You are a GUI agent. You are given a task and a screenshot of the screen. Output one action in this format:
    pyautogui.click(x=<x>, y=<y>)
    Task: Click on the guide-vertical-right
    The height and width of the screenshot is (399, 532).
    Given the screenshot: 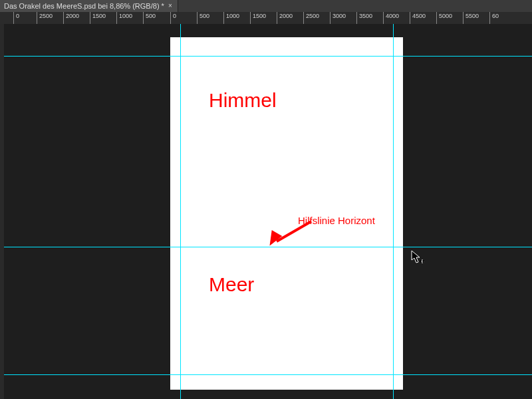 What is the action you would take?
    pyautogui.click(x=394, y=211)
    